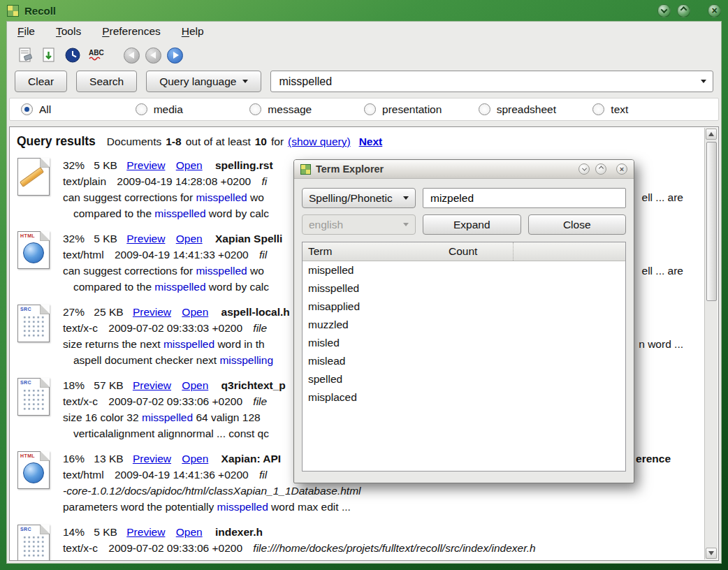  I want to click on window-buttons: ×, so click(689, 11).